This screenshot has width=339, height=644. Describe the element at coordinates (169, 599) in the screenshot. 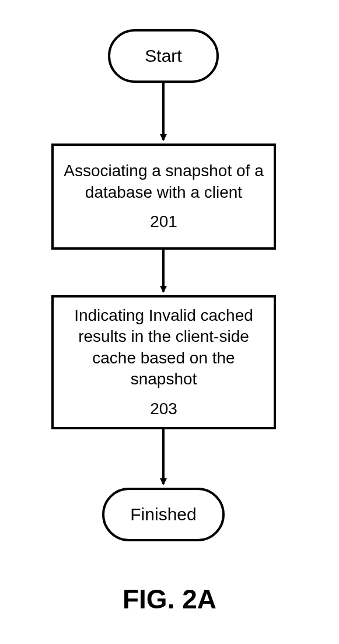

I see `caption-text: FIG. 2A` at that location.